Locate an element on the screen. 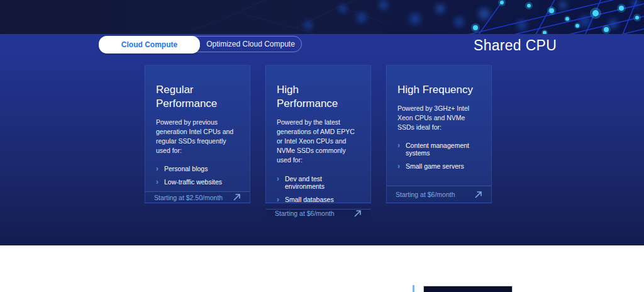  plan-description: Powered by the latest generations of AMD… is located at coordinates (318, 142).